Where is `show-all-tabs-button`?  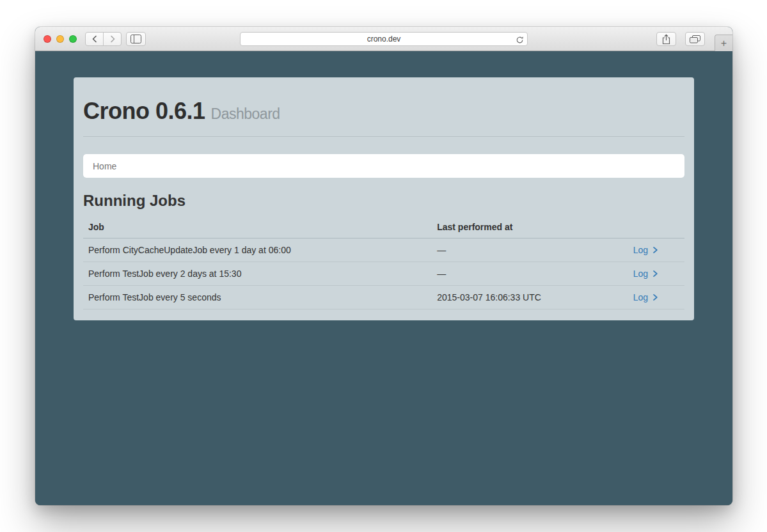
show-all-tabs-button is located at coordinates (695, 39).